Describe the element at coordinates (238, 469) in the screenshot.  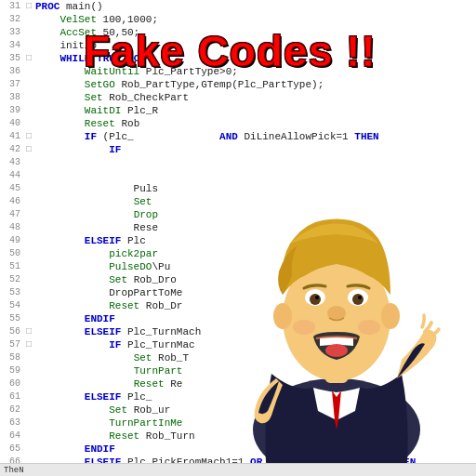
I see `status-bar: TheN` at that location.